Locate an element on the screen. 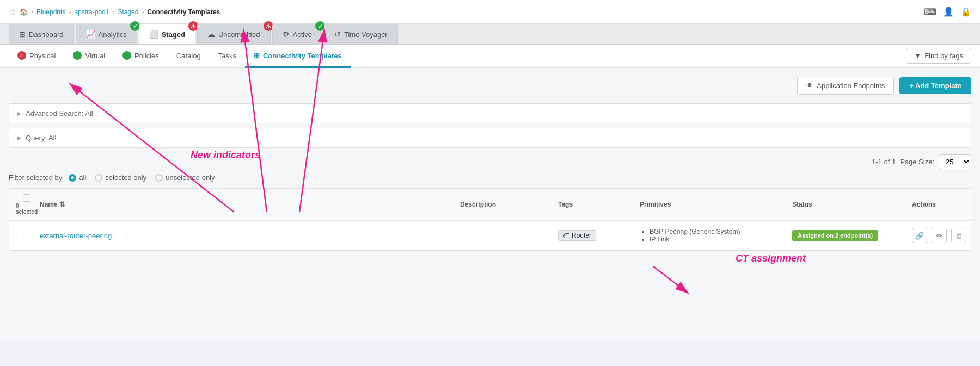  th-status-label: Status is located at coordinates (803, 204).